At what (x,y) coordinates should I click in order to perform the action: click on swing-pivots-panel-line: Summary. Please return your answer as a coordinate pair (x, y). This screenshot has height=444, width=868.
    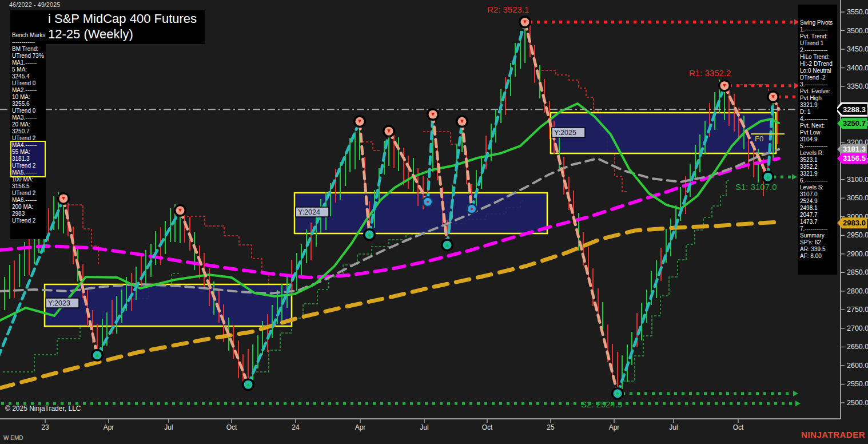
    Looking at the image, I should click on (818, 236).